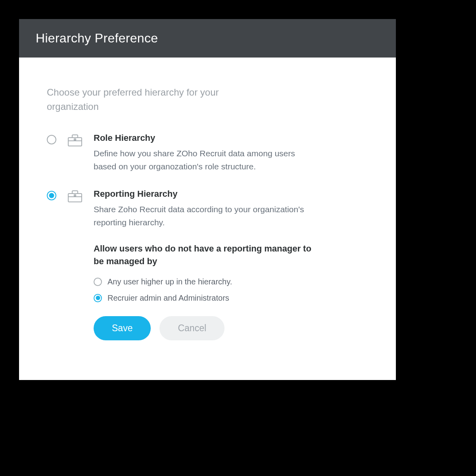 The height and width of the screenshot is (476, 476). What do you see at coordinates (207, 38) in the screenshot?
I see `dialog-title: Hierarchy Preference` at bounding box center [207, 38].